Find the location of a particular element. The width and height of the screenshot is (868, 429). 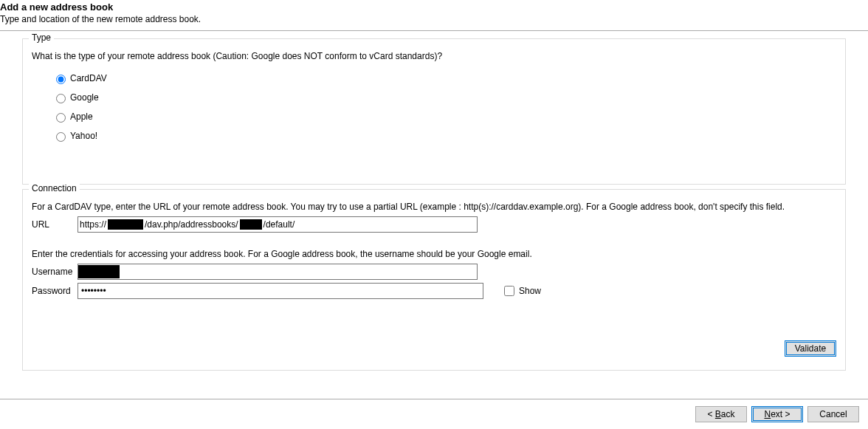

wizard-title: Add a new address book is located at coordinates (434, 7).